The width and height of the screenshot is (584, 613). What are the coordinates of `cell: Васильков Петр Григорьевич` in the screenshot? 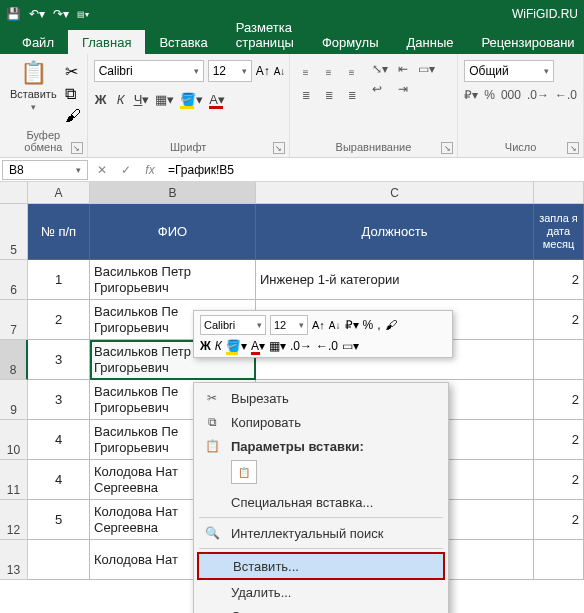 It's located at (173, 280).